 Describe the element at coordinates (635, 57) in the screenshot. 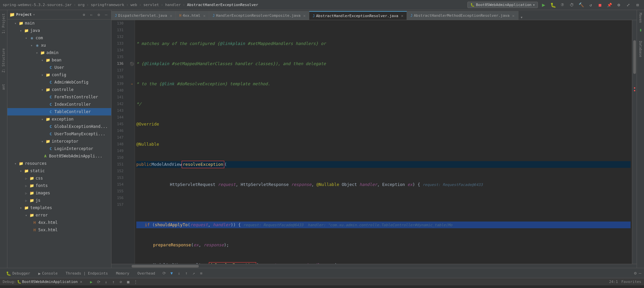

I see `vscroll-thumb` at that location.